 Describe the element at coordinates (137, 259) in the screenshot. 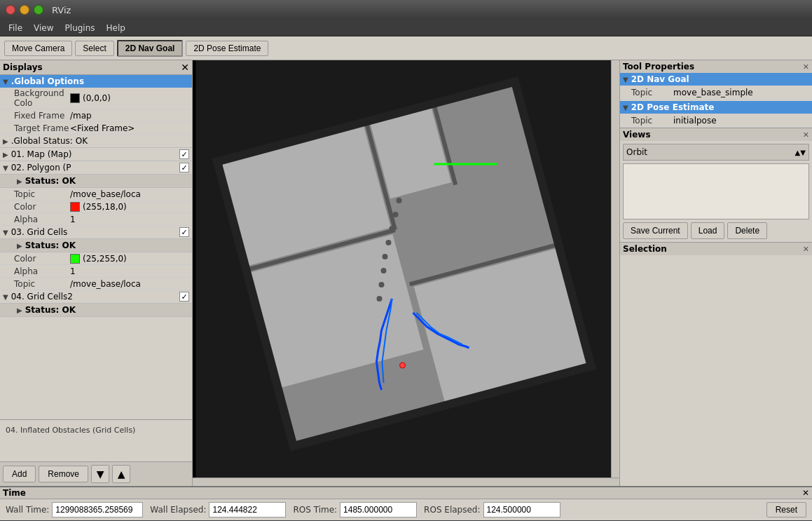

I see `gridcells-color-value: (25,255,0)` at that location.